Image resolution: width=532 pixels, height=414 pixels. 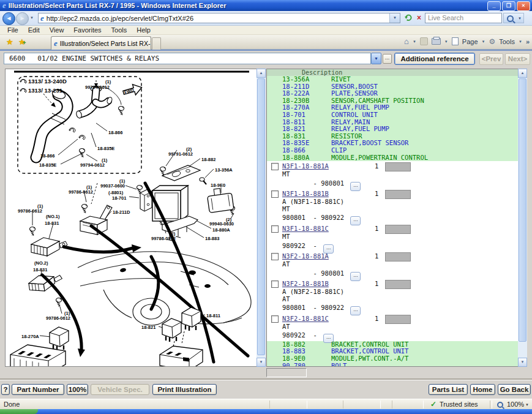 I want to click on reference-list-top: 13-356ARIVET18-211DSENSOR,BOOST18-222APL…, so click(x=392, y=119).